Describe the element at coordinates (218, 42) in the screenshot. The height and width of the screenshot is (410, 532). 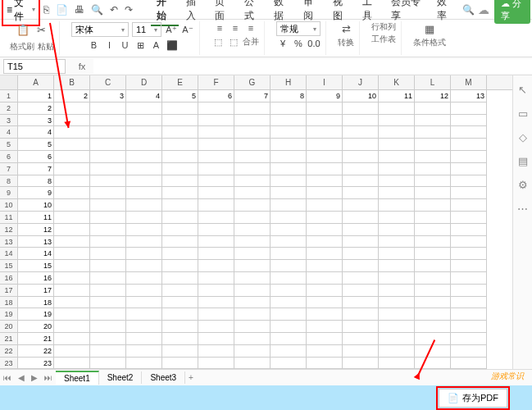
I see `align-left-icon: ⬚` at that location.